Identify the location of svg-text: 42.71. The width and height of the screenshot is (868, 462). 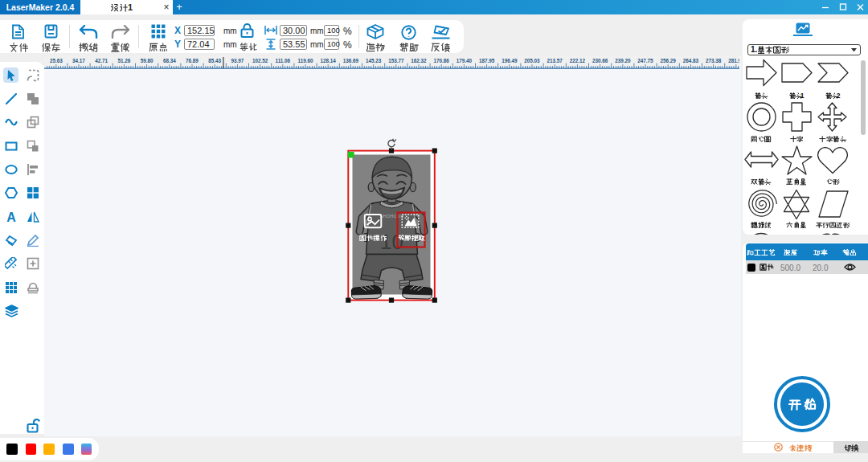
(101, 61).